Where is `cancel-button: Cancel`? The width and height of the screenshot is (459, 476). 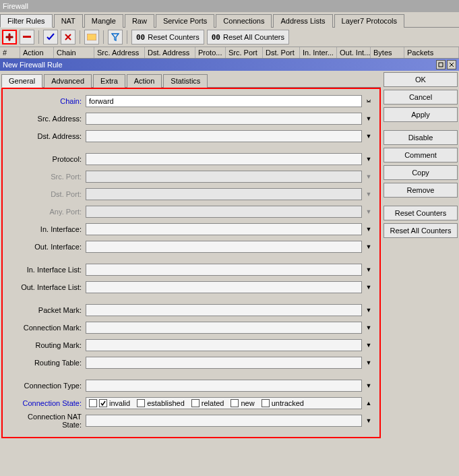 cancel-button: Cancel is located at coordinates (421, 97).